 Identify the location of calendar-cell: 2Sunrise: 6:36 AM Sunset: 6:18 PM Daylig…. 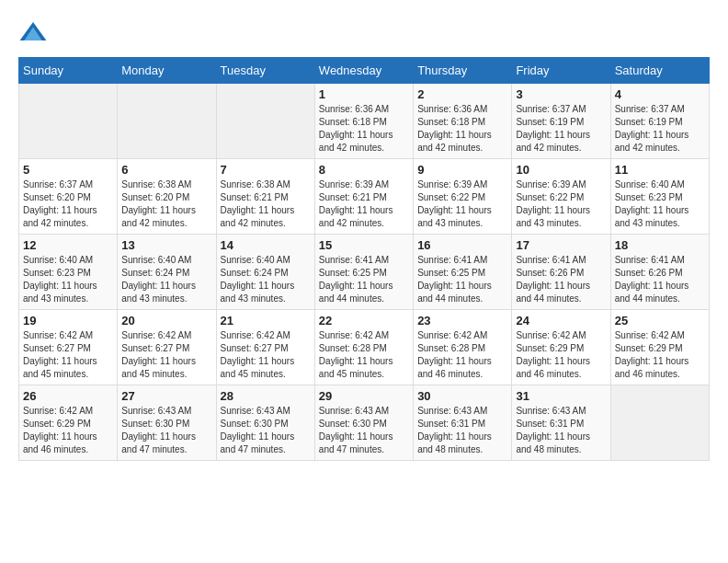
(463, 121).